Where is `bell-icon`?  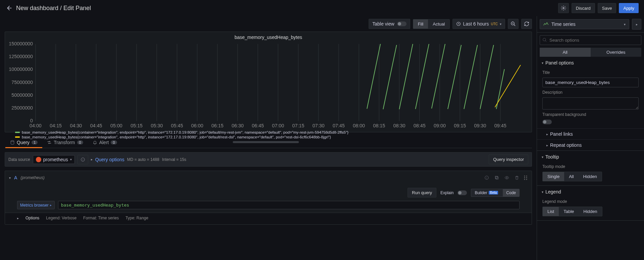
bell-icon is located at coordinates (95, 142).